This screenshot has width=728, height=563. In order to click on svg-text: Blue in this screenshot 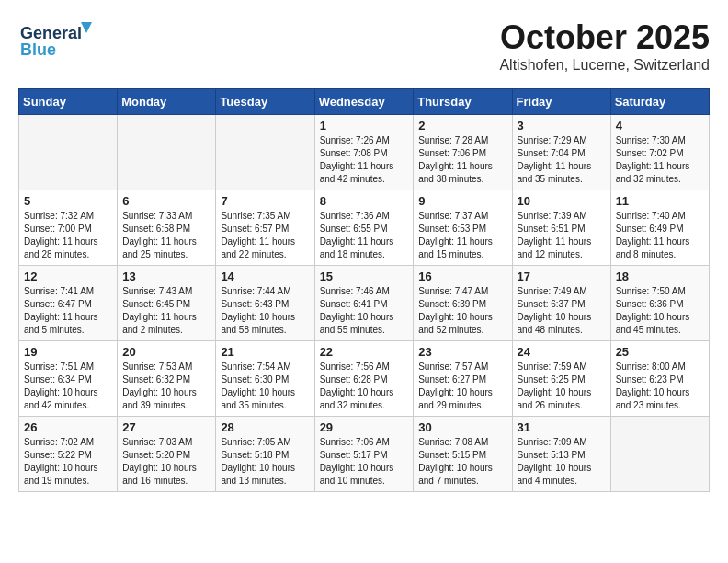, I will do `click(39, 50)`.